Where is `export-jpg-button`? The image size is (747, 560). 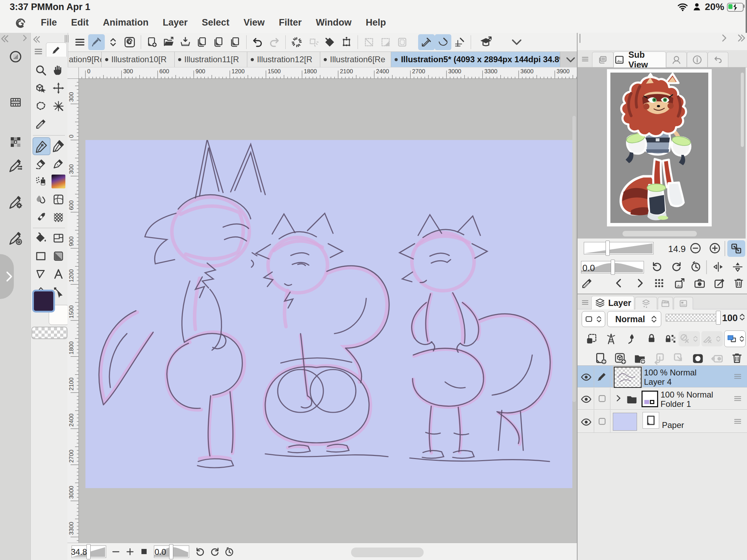
export-jpg-button is located at coordinates (202, 42).